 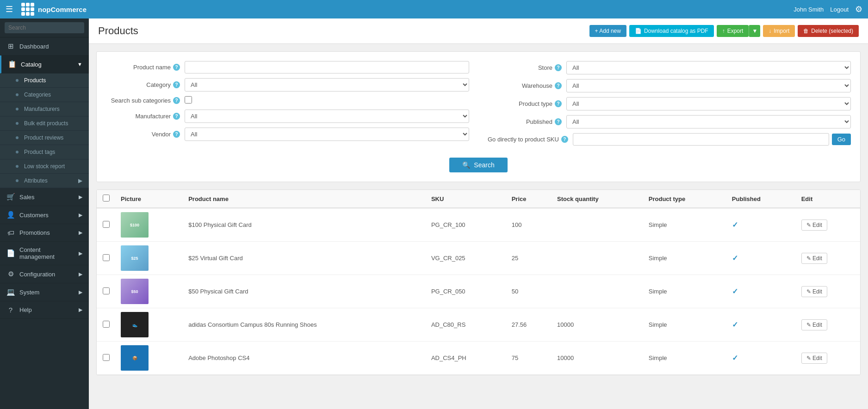 I want to click on col-edit: Edit, so click(x=828, y=199).